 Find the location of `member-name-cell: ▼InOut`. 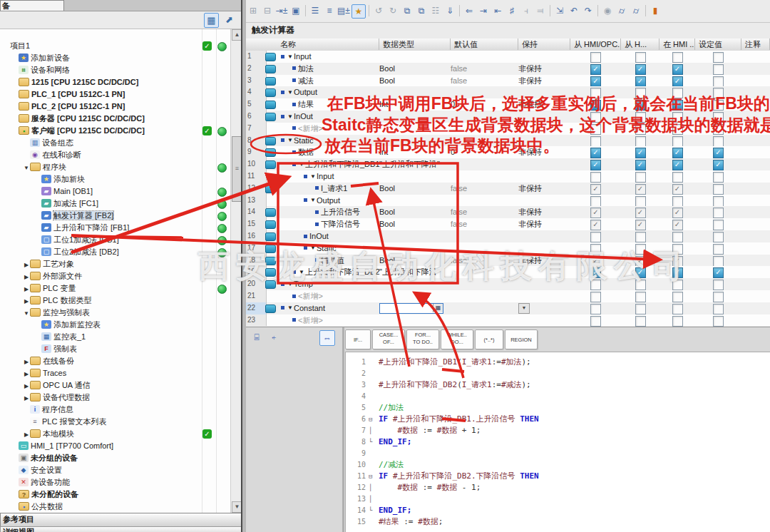

member-name-cell: ▼InOut is located at coordinates (330, 117).